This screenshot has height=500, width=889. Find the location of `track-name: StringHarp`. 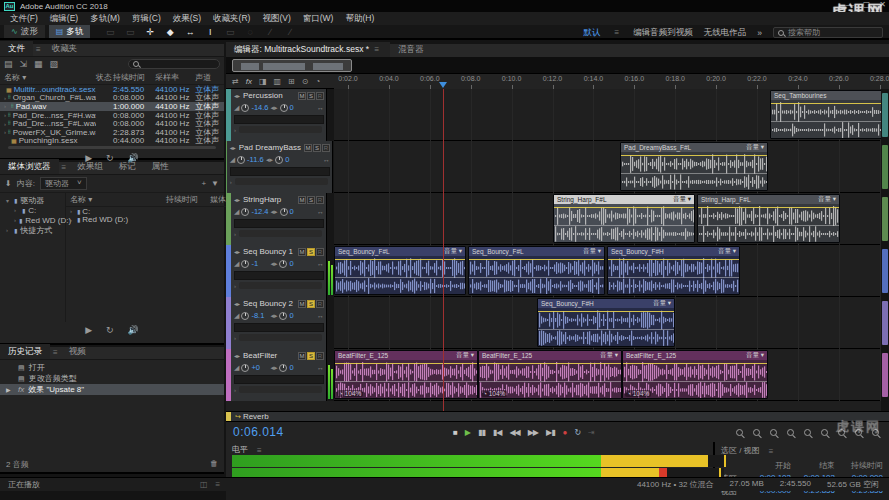

track-name: StringHarp is located at coordinates (269, 200).